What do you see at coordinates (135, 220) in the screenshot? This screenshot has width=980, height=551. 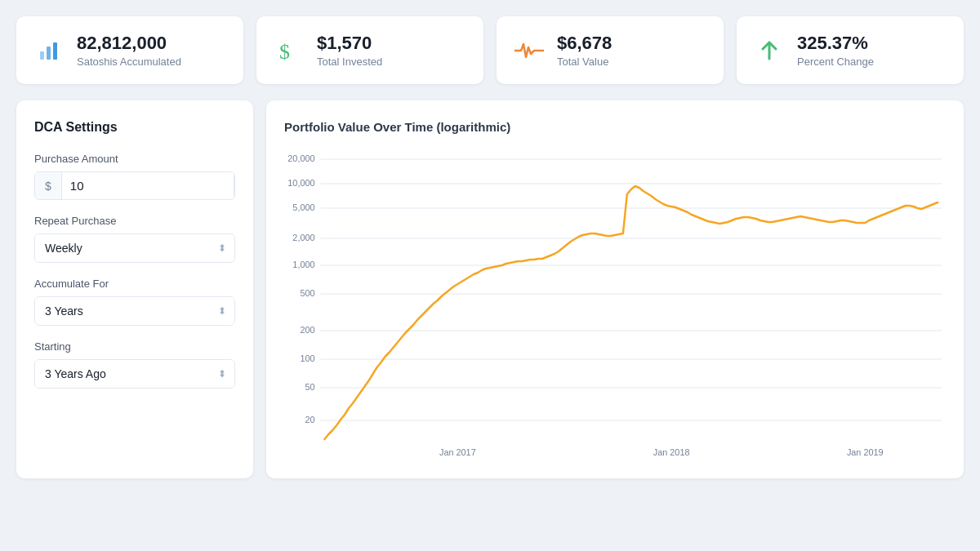 I see `repeat-purchase-label: Repeat Purchase` at bounding box center [135, 220].